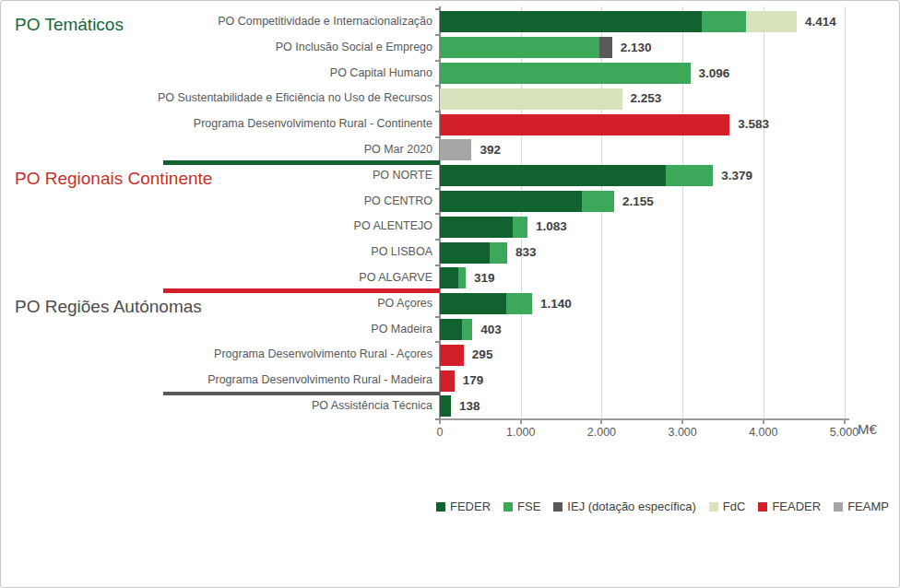  What do you see at coordinates (522, 507) in the screenshot?
I see `legend-item-FSE: FSE` at bounding box center [522, 507].